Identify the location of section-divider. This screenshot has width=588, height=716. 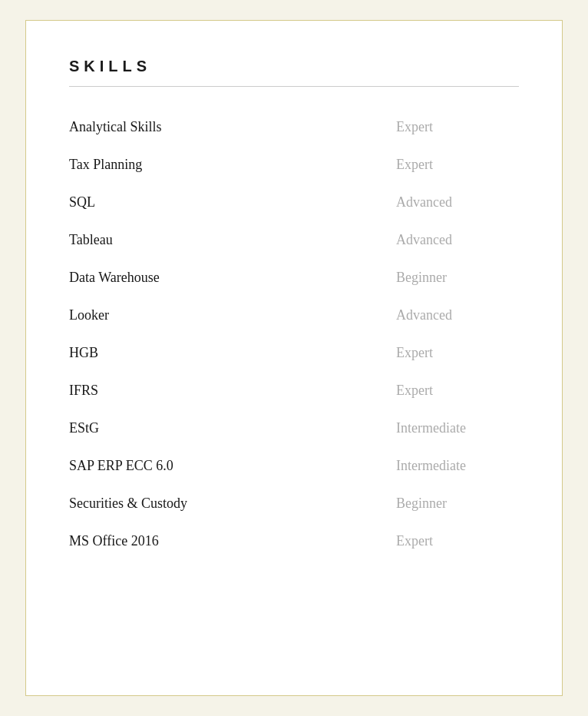
(294, 86).